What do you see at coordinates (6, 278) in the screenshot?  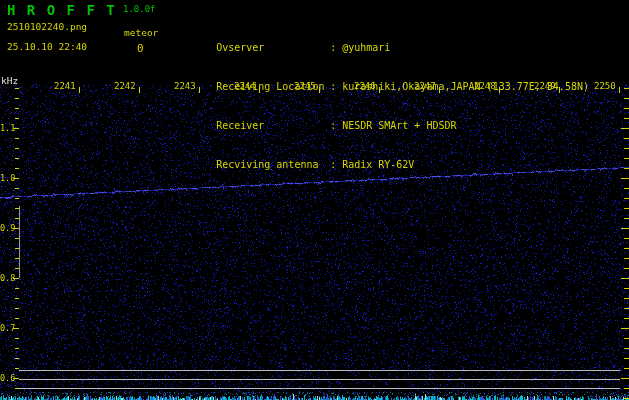 I see `freq-tick-label: 0.8` at bounding box center [6, 278].